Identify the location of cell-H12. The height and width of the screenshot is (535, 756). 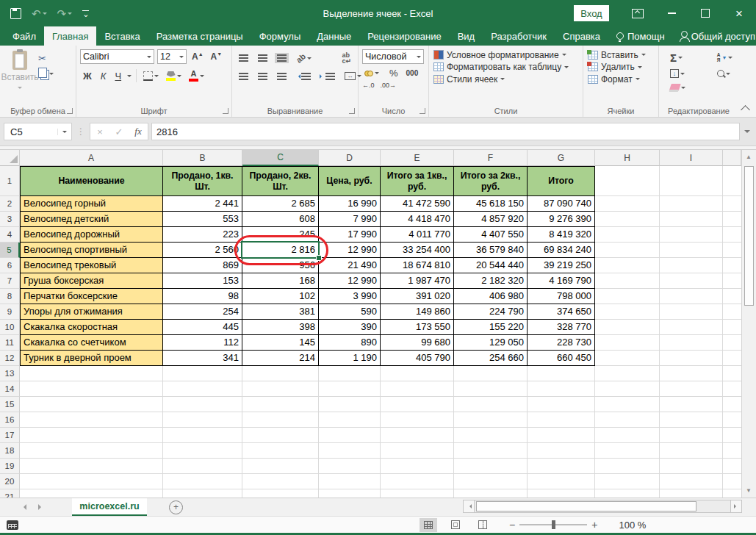
(627, 359).